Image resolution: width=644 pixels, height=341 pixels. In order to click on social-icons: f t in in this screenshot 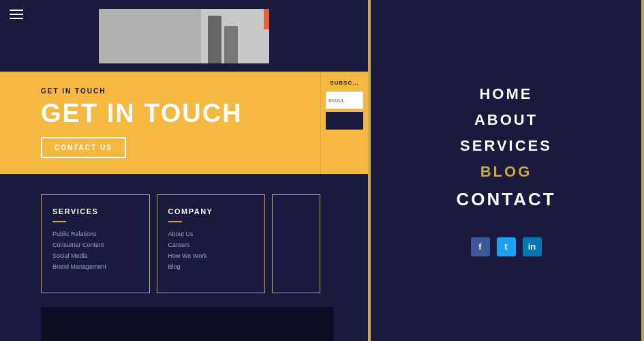, I will do `click(506, 247)`.